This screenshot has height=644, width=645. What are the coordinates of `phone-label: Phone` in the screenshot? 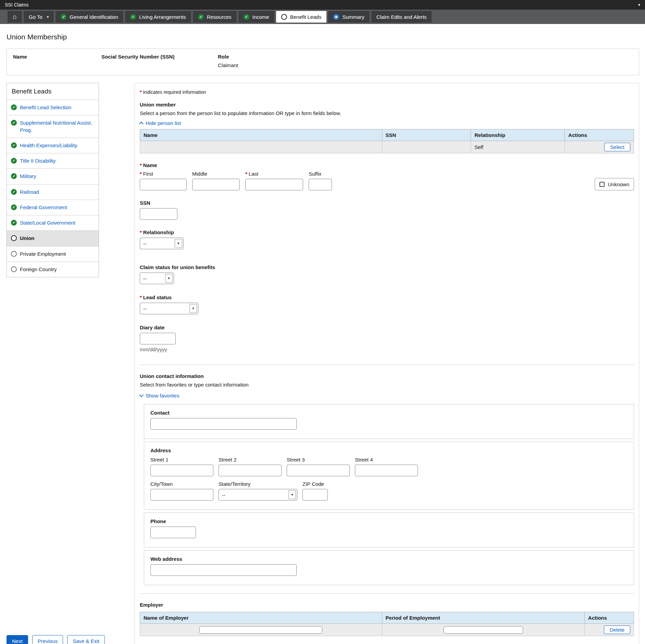 It's located at (389, 521).